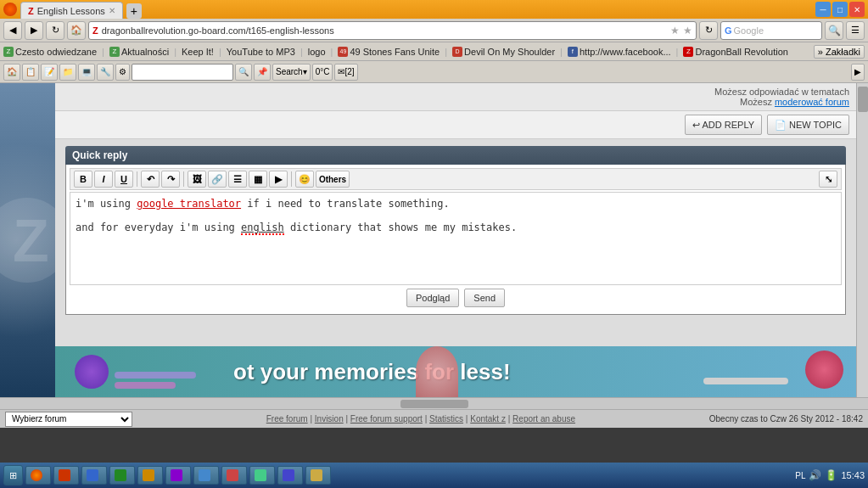 This screenshot has width=868, height=488. I want to click on toolbar2-search-btn: Search ▾, so click(292, 72).